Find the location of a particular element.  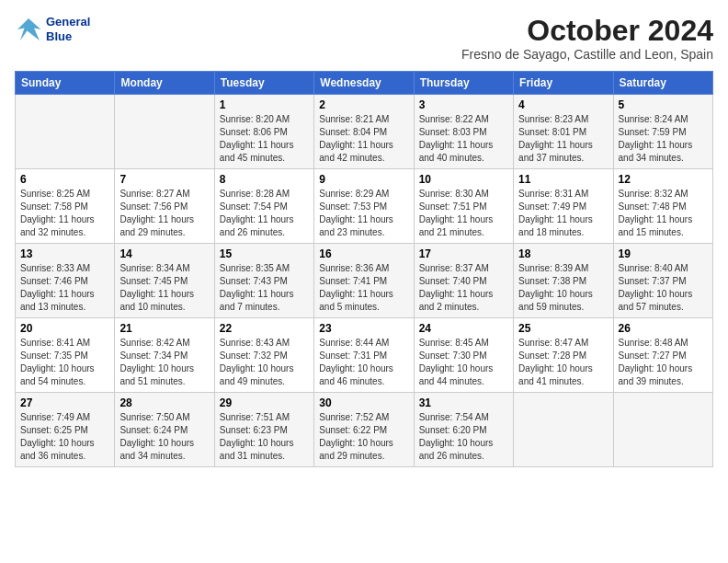

calendar-cell: 12Sunrise: 8:32 AM Sunset: 7:48 PM Dayli… is located at coordinates (663, 206).